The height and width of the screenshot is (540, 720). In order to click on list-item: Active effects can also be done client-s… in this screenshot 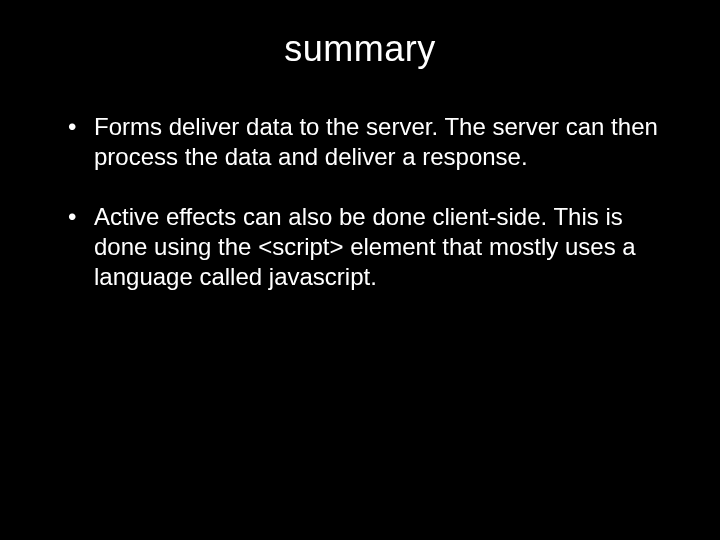, I will do `click(374, 247)`.